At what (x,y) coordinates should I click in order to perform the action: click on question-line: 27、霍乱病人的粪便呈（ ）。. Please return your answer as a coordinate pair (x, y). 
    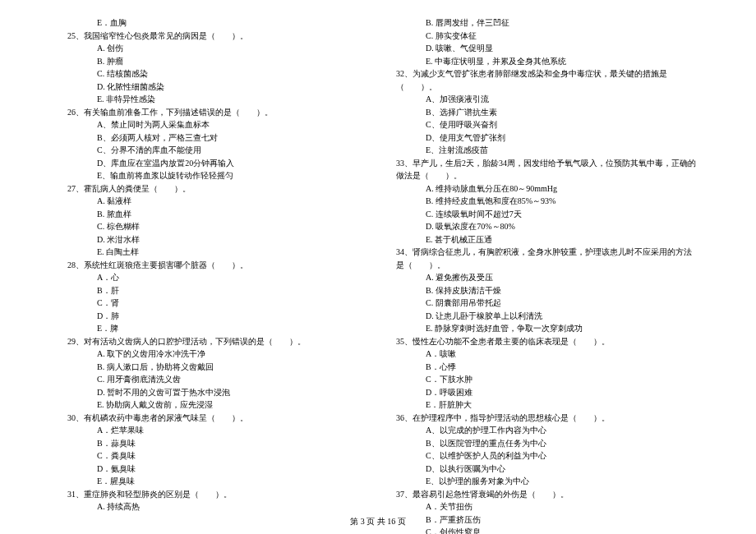
    Looking at the image, I should click on (214, 189).